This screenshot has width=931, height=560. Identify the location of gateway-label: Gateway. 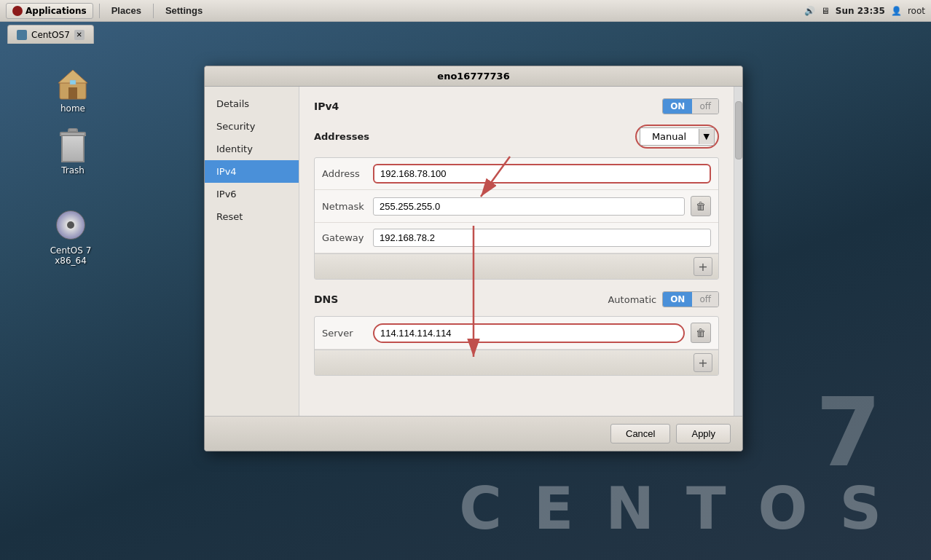
(347, 237).